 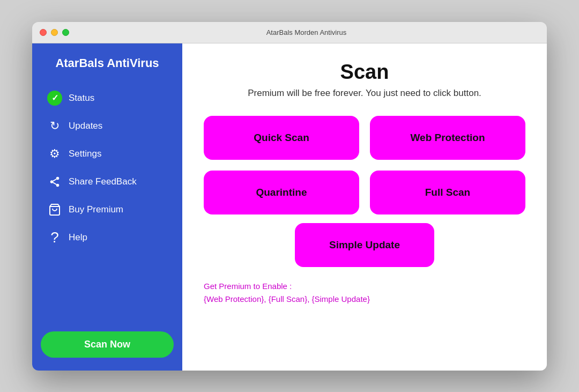 I want to click on scan-buttons-top-row: Quick Scan Web Protection Quarintine Ful…, so click(x=365, y=165).